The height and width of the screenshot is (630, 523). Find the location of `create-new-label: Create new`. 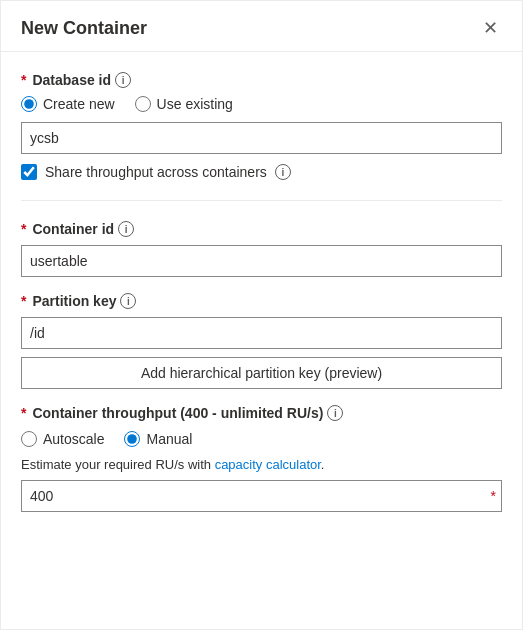

create-new-label: Create new is located at coordinates (79, 104).